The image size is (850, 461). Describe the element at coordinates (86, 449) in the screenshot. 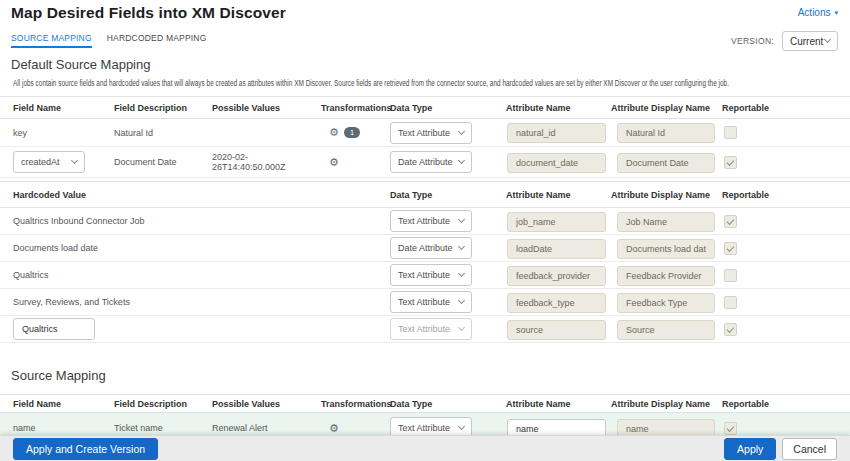

I see `apply-and-create-version-button: Apply and Create Version` at that location.